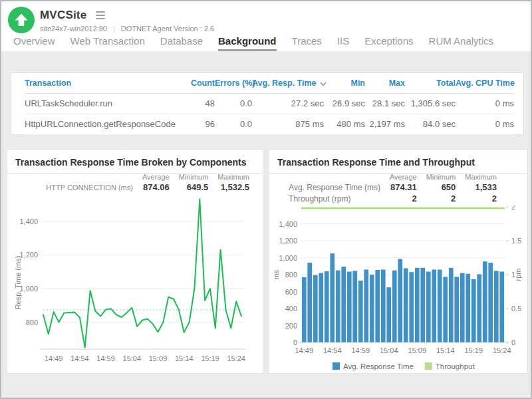  What do you see at coordinates (104, 83) in the screenshot?
I see `col-header-transaction: Transaction` at bounding box center [104, 83].